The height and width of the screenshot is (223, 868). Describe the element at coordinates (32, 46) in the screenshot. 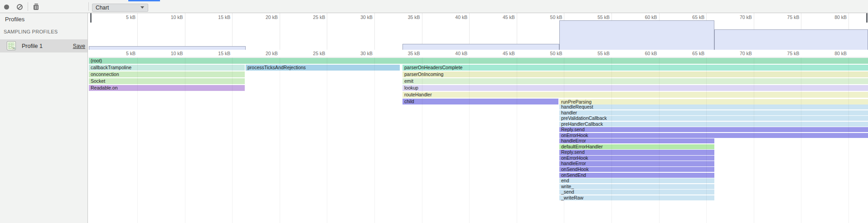

I see `profile-name: Profile 1` at that location.